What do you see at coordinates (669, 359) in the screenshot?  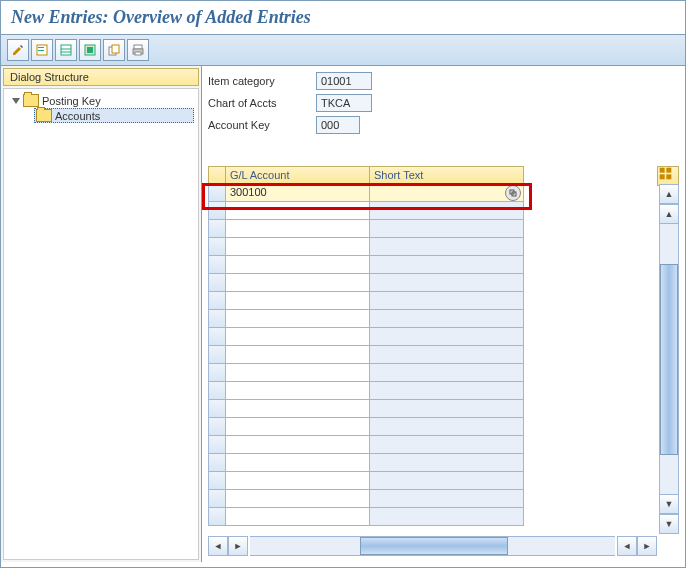 I see `vertical-scrollbar: ▲ ▲ ▼ ▼` at bounding box center [669, 359].